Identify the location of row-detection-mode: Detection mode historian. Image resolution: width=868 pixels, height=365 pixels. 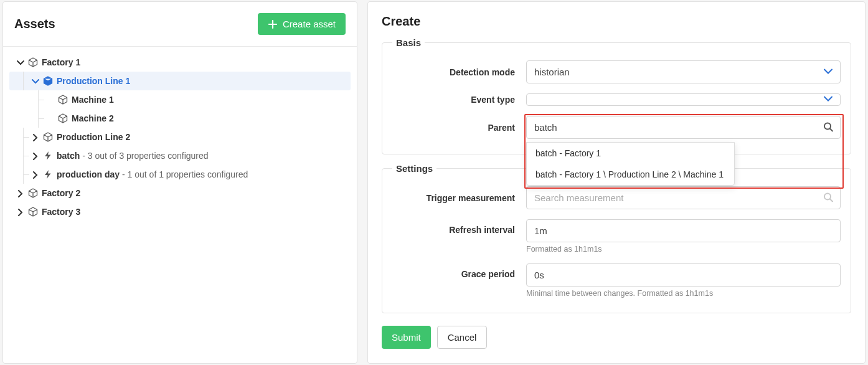
(616, 72).